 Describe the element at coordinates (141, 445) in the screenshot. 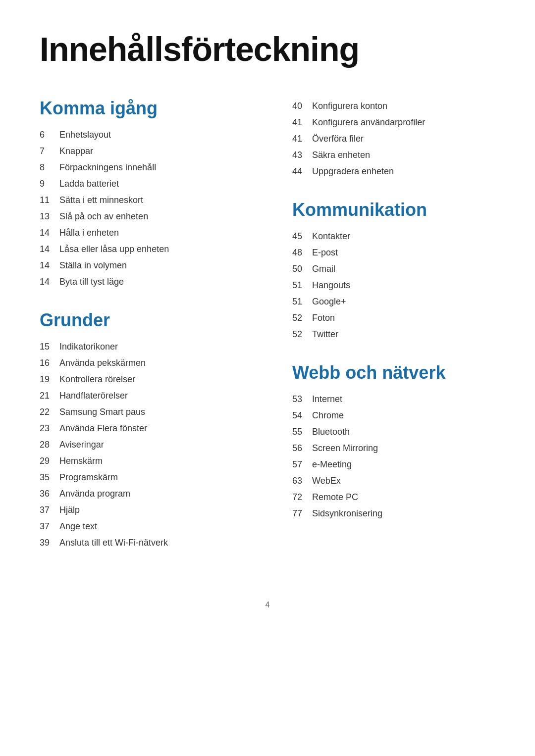

I see `toc-list-grunder: 15Indikatorikoner16Använda pekskärmen19K…` at that location.